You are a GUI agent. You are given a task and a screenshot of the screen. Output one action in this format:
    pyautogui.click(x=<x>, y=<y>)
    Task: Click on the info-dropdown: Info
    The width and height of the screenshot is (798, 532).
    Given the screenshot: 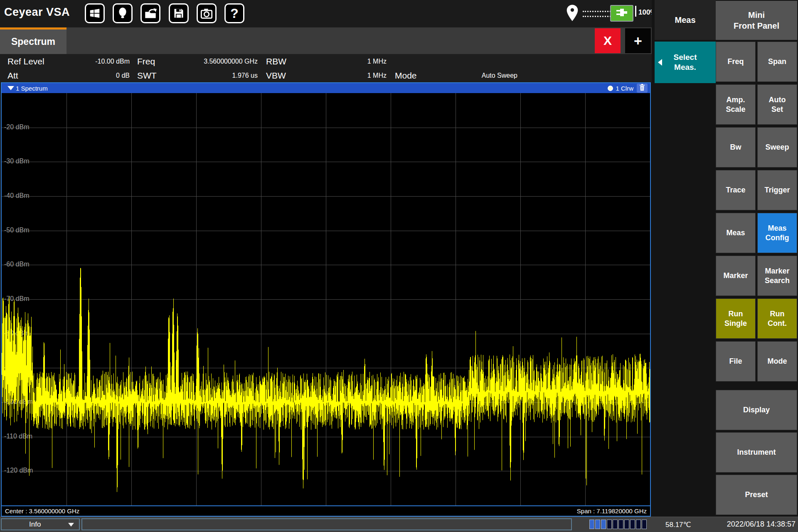 What is the action you would take?
    pyautogui.click(x=40, y=525)
    